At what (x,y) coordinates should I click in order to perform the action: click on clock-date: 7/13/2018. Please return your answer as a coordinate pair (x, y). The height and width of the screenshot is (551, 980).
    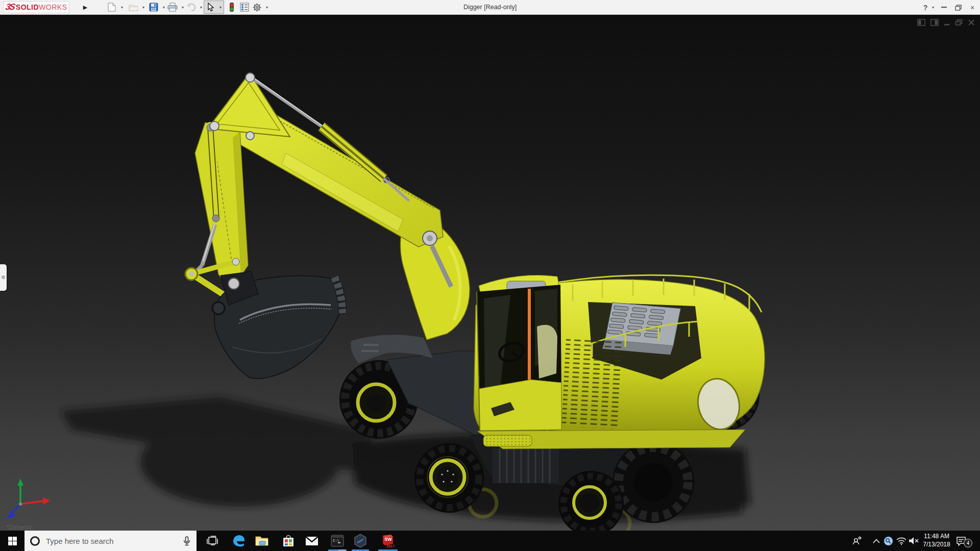
    Looking at the image, I should click on (937, 544).